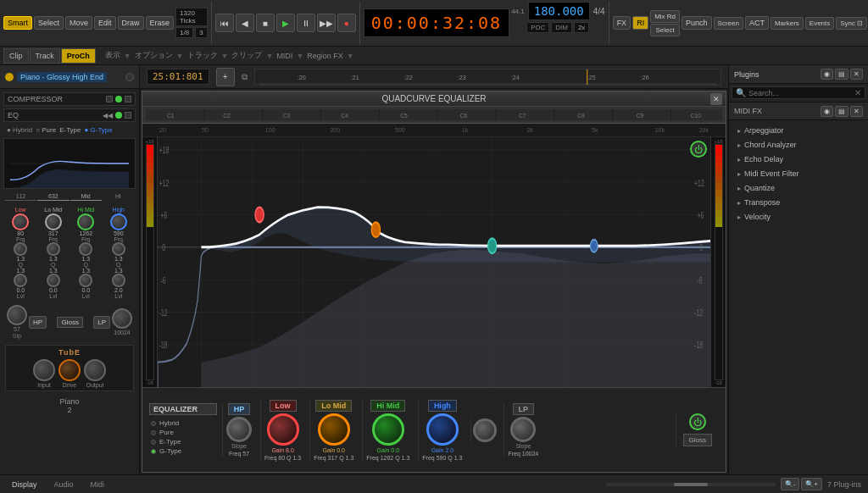 The image size is (868, 493). Describe the element at coordinates (798, 174) in the screenshot. I see `plugins-list: ▸ Arpeggiator ▸ Chord Analyzer ▸ Echo De…` at that location.